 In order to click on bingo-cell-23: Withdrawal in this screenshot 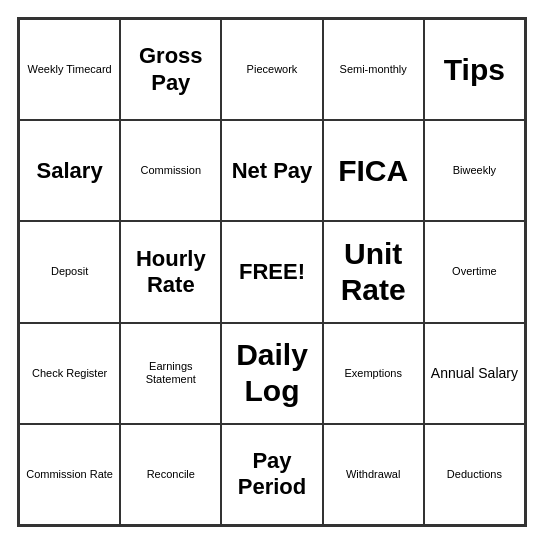, I will do `click(374, 474)`.